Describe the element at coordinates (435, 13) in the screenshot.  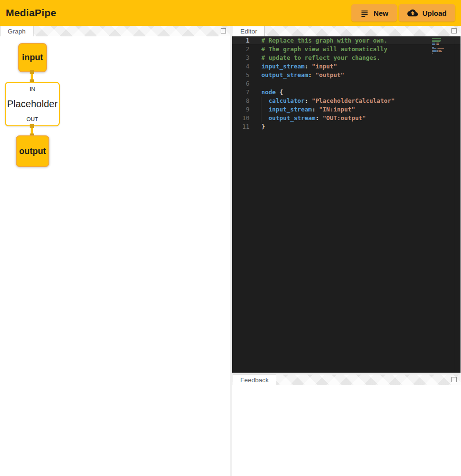
I see `upload-button-label: Upload` at that location.